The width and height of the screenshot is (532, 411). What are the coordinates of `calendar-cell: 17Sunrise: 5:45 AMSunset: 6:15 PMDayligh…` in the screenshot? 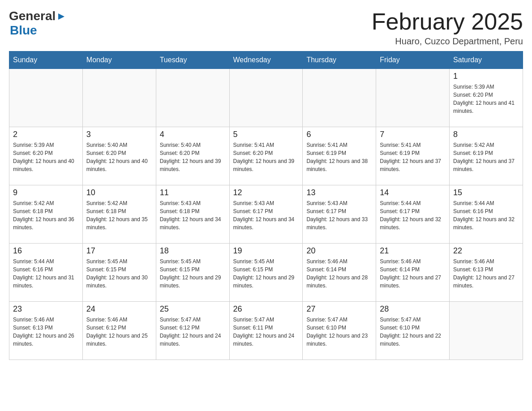 It's located at (119, 273).